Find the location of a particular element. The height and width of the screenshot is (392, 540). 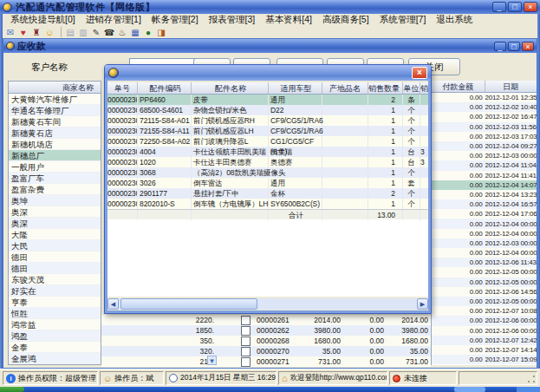

col-sale-qty: 销售数量 is located at coordinates (386, 88).